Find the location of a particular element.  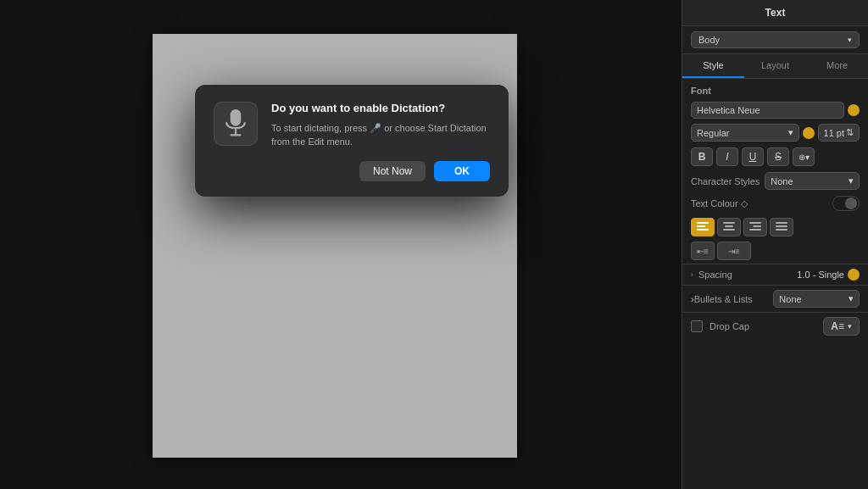

color-circles-icon: ⊕▾ is located at coordinates (804, 158).